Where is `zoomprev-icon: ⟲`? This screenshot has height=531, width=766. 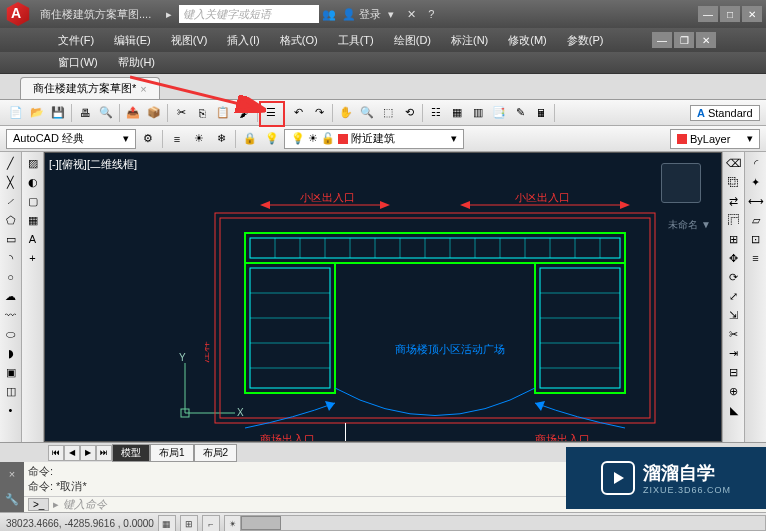 zoomprev-icon: ⟲ is located at coordinates (409, 113).